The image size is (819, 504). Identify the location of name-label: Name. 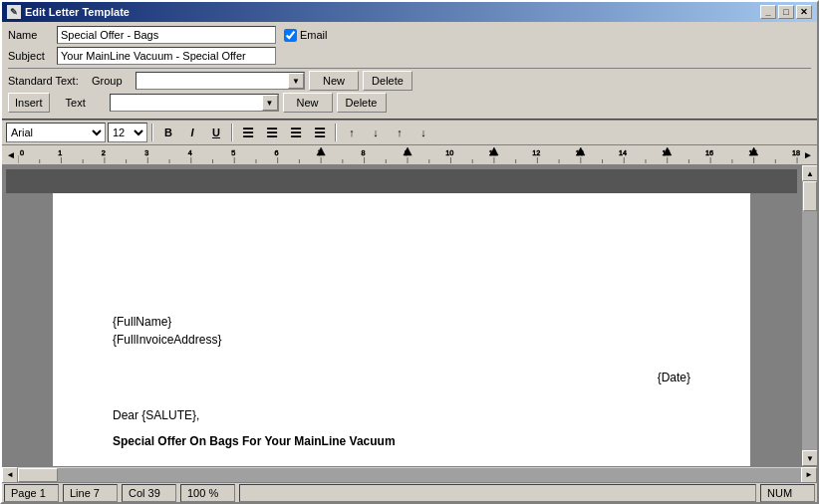
(30, 35).